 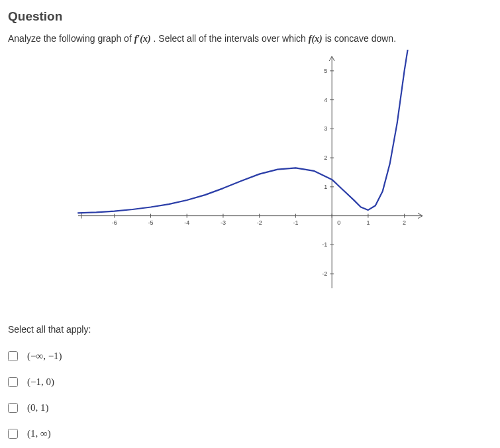 What do you see at coordinates (250, 408) in the screenshot?
I see `option-0-1: (0, 1)` at bounding box center [250, 408].